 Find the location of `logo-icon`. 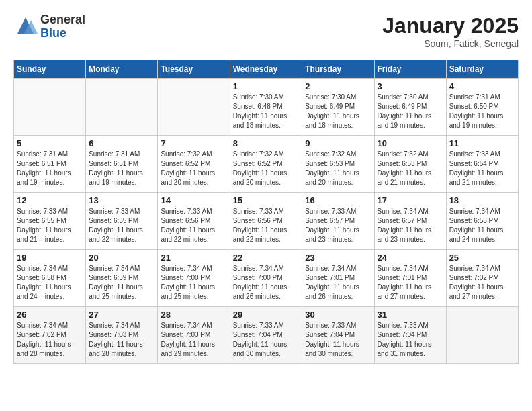

logo-icon is located at coordinates (26, 27).